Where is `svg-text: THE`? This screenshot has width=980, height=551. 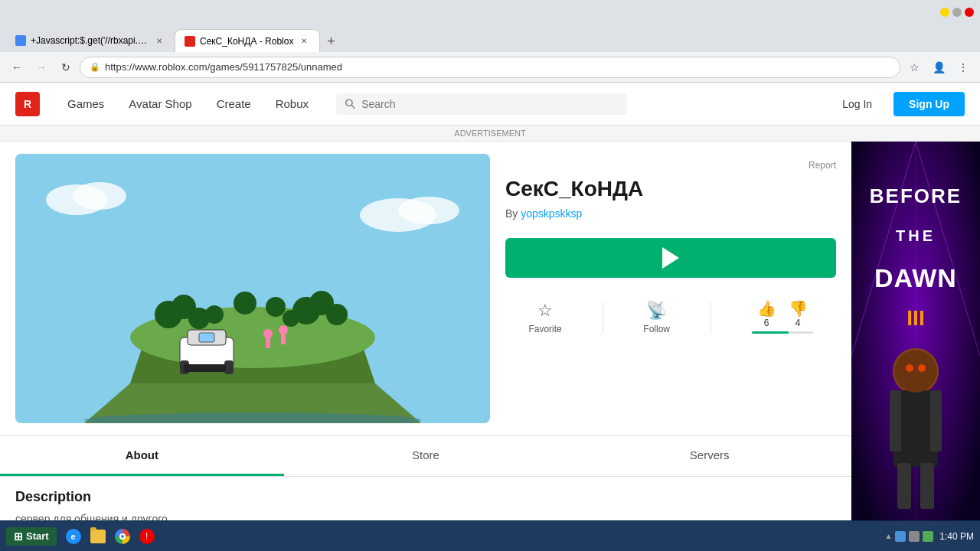 svg-text: THE is located at coordinates (916, 236).